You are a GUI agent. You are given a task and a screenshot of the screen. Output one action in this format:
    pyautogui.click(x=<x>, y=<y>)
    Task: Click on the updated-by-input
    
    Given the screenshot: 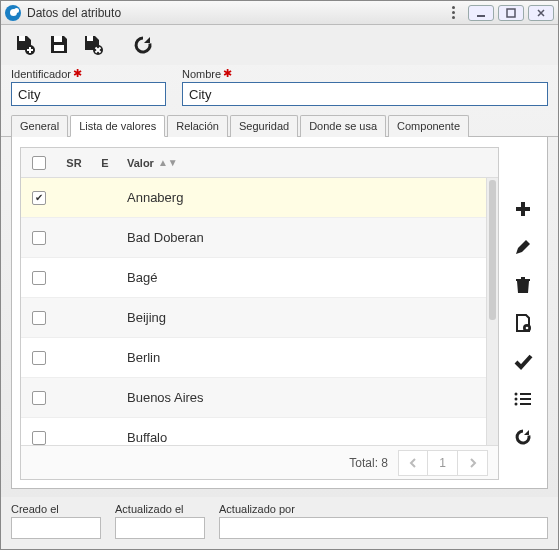 What is the action you would take?
    pyautogui.click(x=384, y=528)
    